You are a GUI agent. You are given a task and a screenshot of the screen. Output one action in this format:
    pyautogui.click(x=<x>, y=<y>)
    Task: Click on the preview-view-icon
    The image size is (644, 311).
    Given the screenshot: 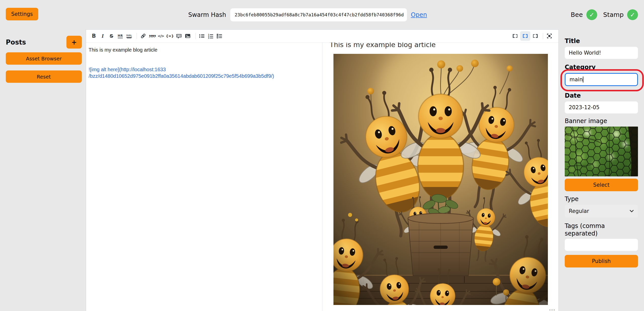 What is the action you would take?
    pyautogui.click(x=535, y=36)
    